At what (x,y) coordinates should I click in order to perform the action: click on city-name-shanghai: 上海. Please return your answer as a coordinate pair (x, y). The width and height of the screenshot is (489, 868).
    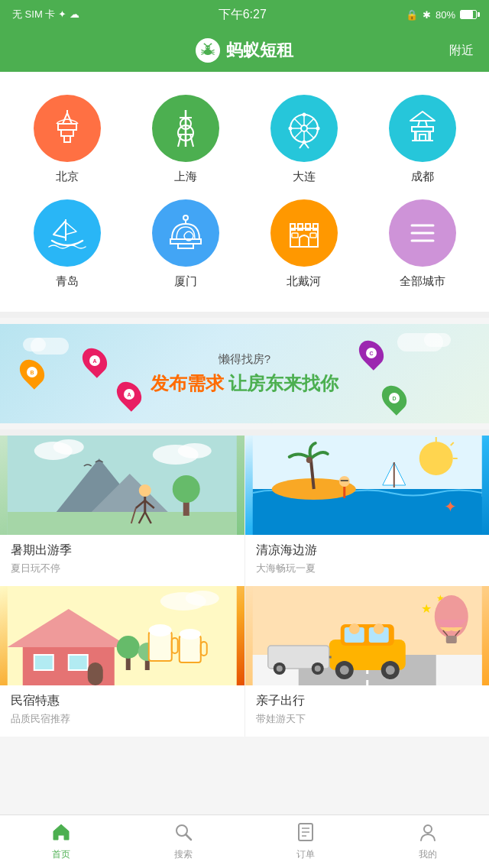
    Looking at the image, I should click on (186, 177).